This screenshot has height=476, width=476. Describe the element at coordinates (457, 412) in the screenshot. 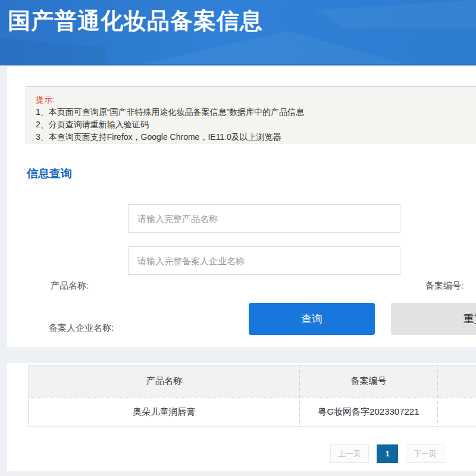

I see `cell-extra` at that location.